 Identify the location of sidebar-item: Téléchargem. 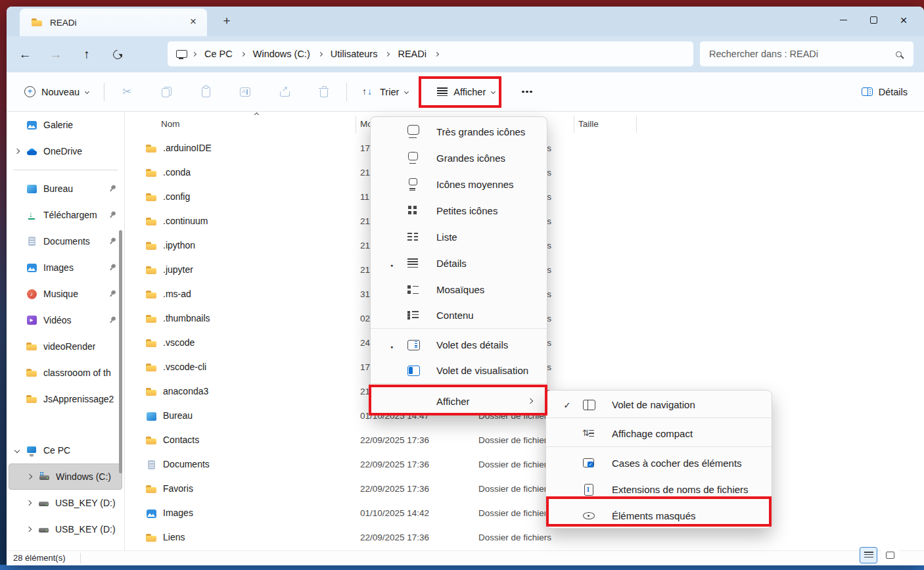
(66, 215).